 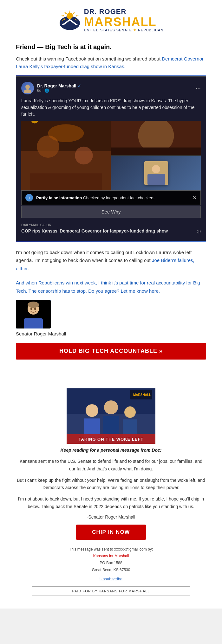 I want to click on fb-warning-text: Partly false information Checked by inde…, so click(x=113, y=198).